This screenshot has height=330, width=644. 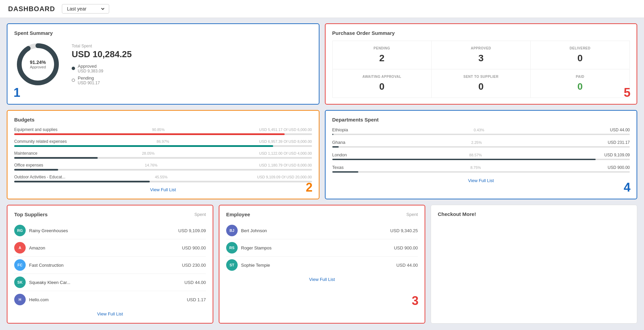 What do you see at coordinates (192, 81) in the screenshot?
I see `legend-pending: Pending USD 901.17` at bounding box center [192, 81].